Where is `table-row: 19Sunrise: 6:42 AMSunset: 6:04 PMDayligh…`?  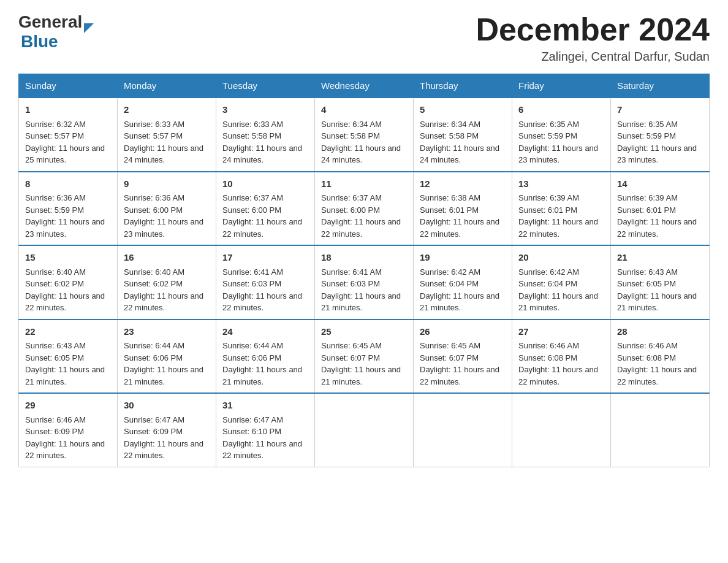
table-row: 19Sunrise: 6:42 AMSunset: 6:04 PMDayligh… is located at coordinates (463, 282).